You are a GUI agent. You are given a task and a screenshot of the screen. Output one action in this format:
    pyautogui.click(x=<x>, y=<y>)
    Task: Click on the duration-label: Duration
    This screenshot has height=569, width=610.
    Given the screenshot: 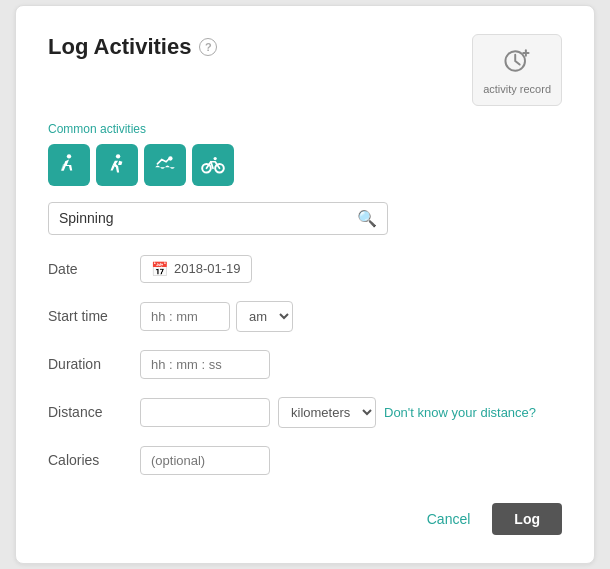 What is the action you would take?
    pyautogui.click(x=88, y=364)
    